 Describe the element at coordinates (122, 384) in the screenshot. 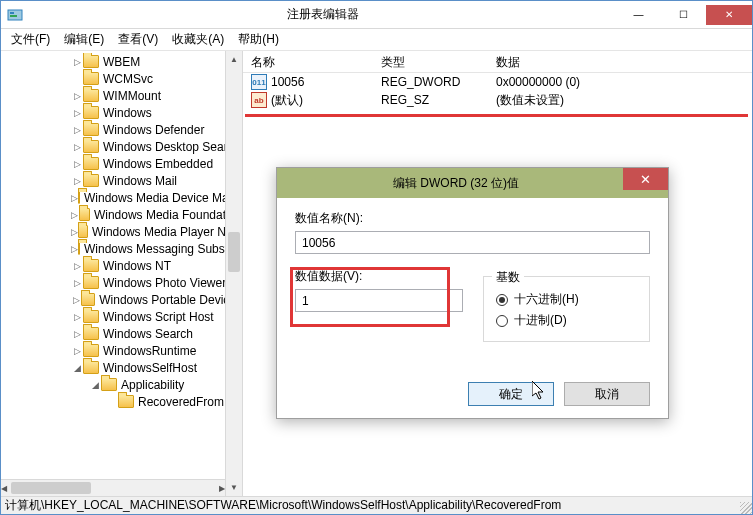

I see `tree-item: ◢Applicability` at that location.